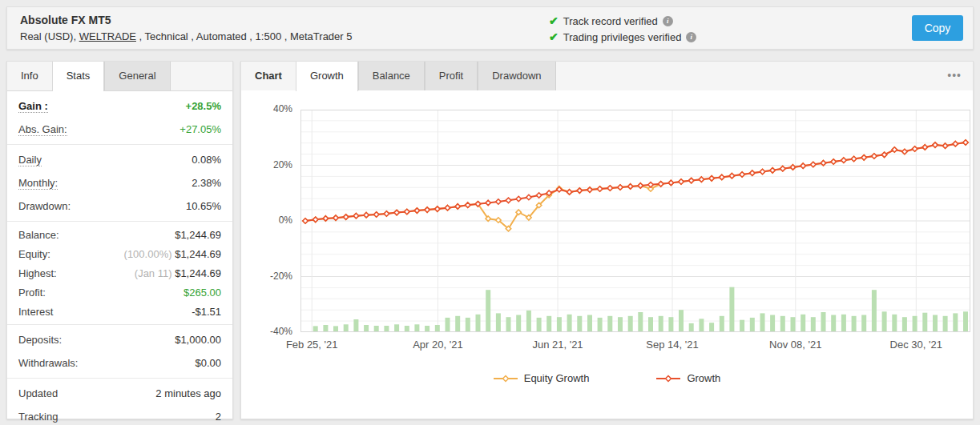 This screenshot has width=980, height=425. Describe the element at coordinates (796, 344) in the screenshot. I see `x-axis-tick: Nov 08, '21` at that location.